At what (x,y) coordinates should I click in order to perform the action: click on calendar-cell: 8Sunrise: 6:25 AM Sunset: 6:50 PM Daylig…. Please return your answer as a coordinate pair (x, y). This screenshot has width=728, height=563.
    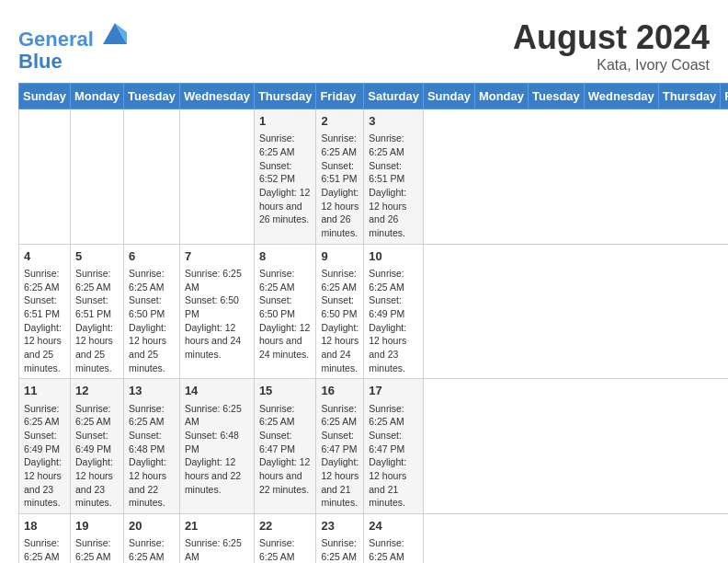
    Looking at the image, I should click on (285, 311).